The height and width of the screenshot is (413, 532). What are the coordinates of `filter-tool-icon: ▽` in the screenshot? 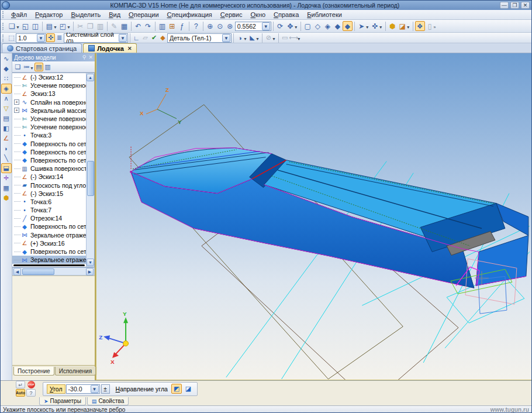 It's located at (6, 109).